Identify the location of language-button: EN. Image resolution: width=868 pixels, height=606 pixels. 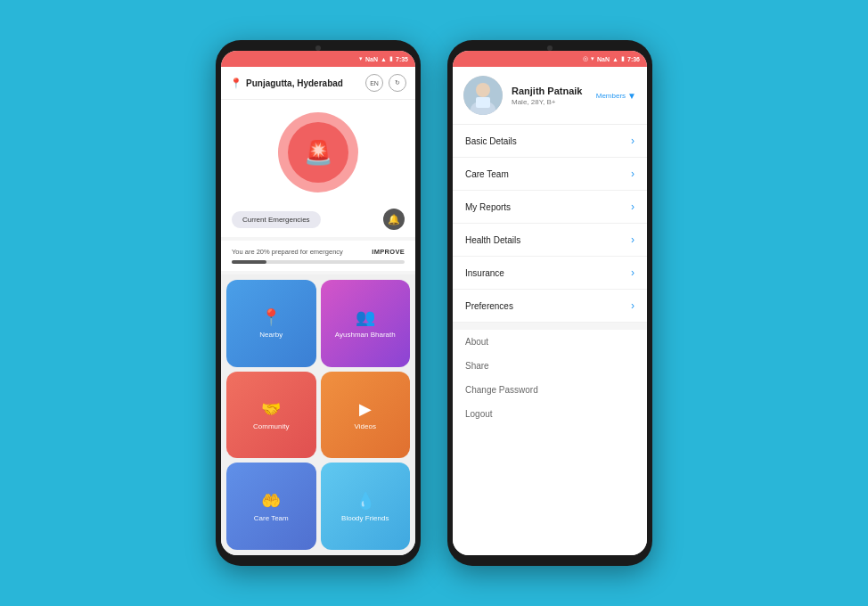
(374, 83).